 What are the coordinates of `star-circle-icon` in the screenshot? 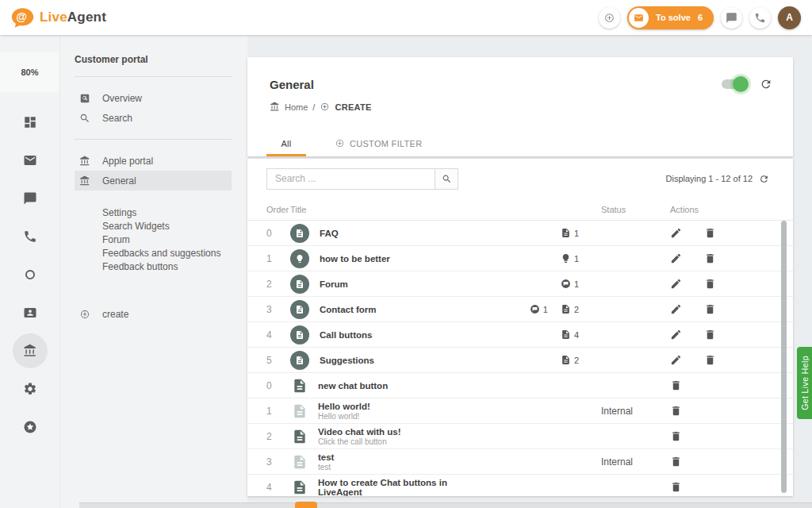 It's located at (30, 427).